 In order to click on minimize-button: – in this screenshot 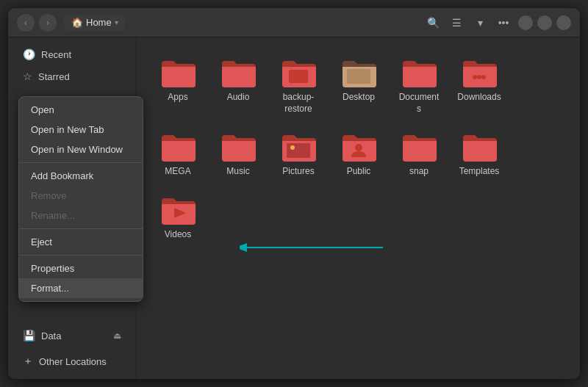, I will do `click(526, 23)`.